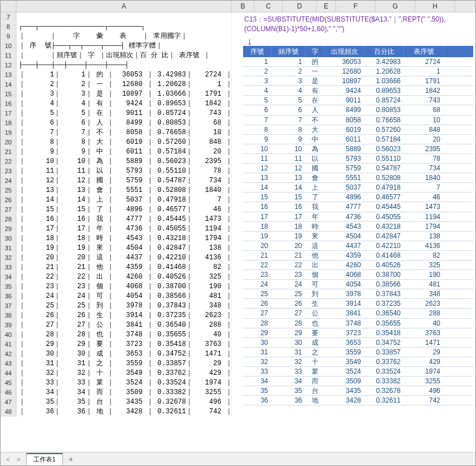 The image size is (476, 466). What do you see at coordinates (257, 303) in the screenshot?
I see `parsed-cell: 26` at bounding box center [257, 303].